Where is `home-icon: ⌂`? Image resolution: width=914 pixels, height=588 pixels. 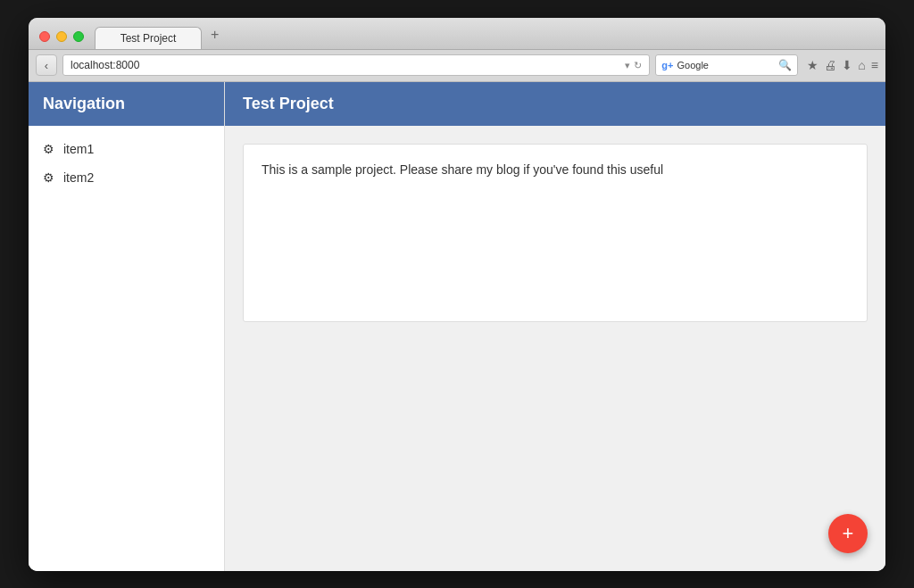
home-icon: ⌂ is located at coordinates (861, 65).